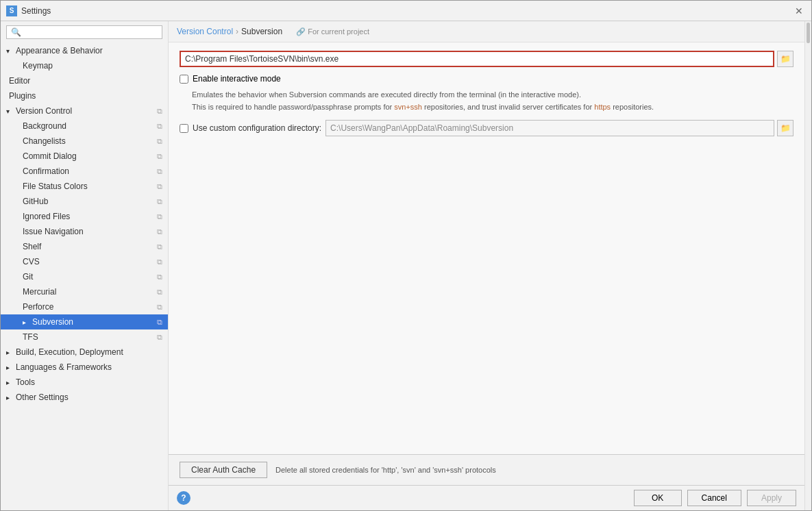 The image size is (812, 511). What do you see at coordinates (487, 32) in the screenshot?
I see `breadcrumb: Version Control › Subversion 🔗 For curre…` at bounding box center [487, 32].